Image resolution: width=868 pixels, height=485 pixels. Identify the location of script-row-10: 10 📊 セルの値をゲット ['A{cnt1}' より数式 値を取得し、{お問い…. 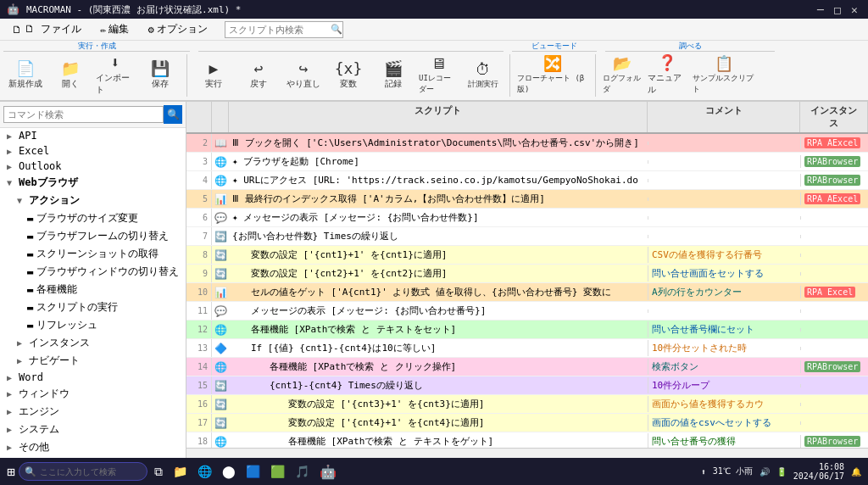
(527, 293).